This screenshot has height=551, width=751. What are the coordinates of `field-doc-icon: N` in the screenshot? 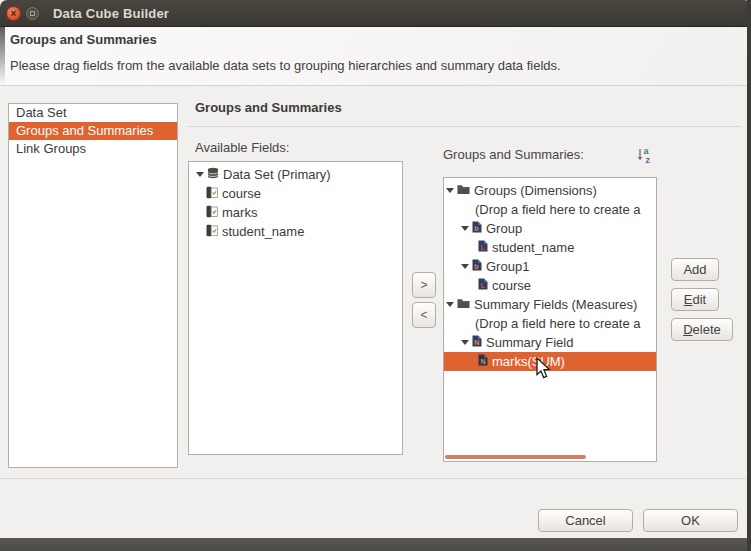 It's located at (483, 362).